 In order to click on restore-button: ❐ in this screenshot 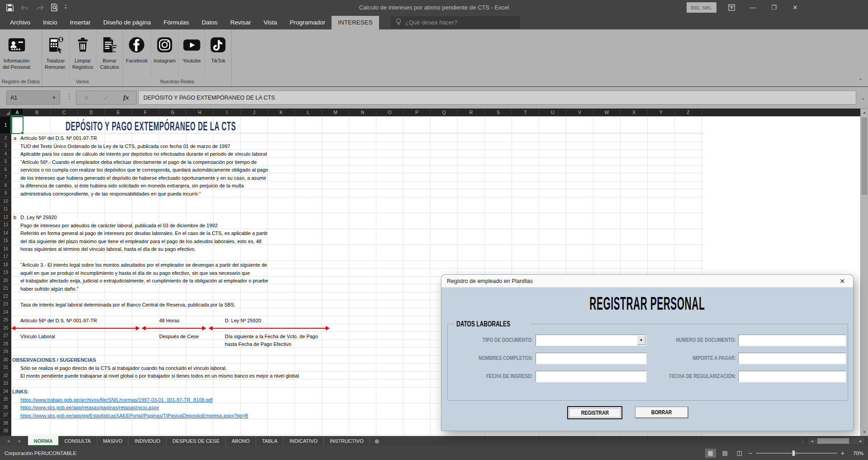, I will do `click(774, 7)`.